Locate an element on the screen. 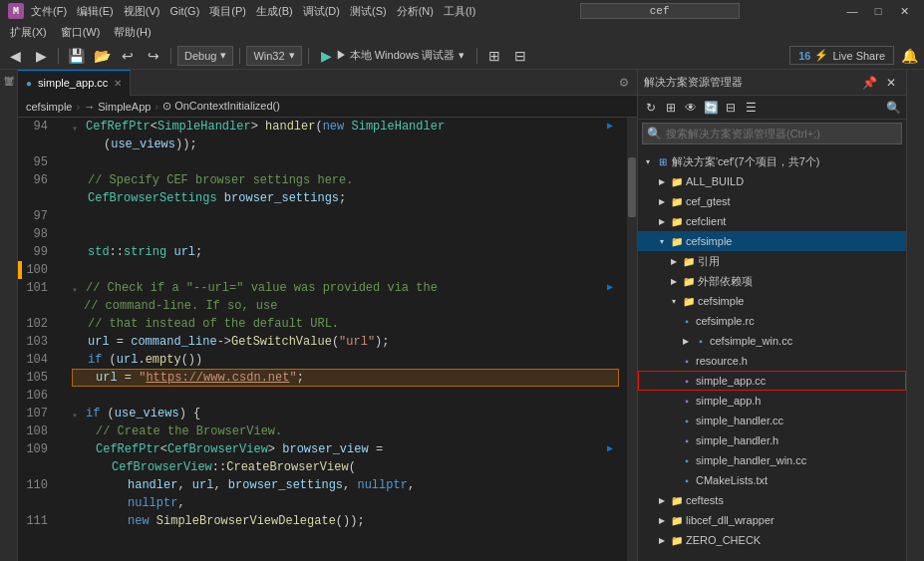 The image size is (924, 561). menu-file: 文件(F) is located at coordinates (49, 12).